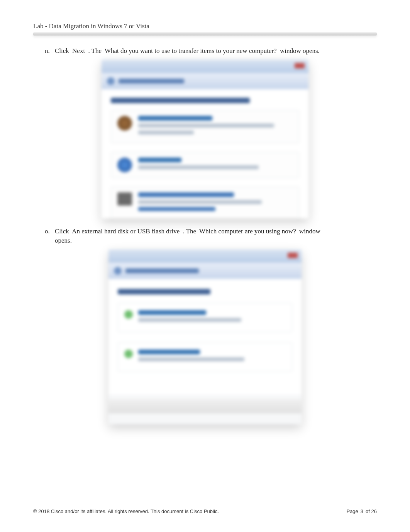  Describe the element at coordinates (216, 236) in the screenshot. I see `step-body: Click An external hard disk or USB flash…` at that location.